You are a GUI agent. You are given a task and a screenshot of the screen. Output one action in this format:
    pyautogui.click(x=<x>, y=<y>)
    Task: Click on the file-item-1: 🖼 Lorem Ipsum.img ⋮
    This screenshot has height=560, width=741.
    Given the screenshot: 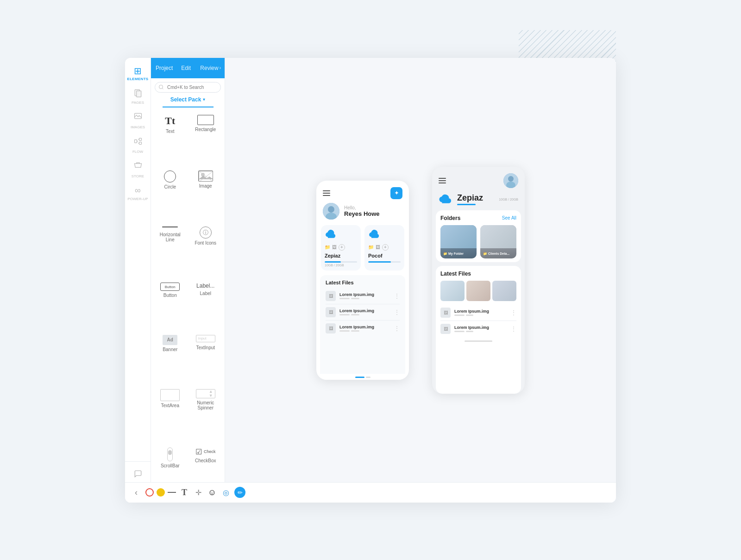 What is the action you would take?
    pyautogui.click(x=363, y=296)
    